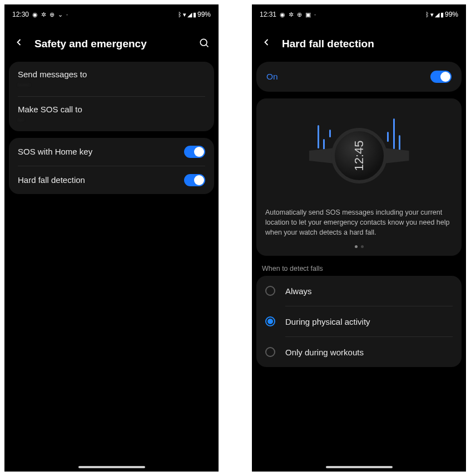 Image resolution: width=471 pixels, height=476 pixels. What do you see at coordinates (272, 77) in the screenshot?
I see `master-label: On` at bounding box center [272, 77].